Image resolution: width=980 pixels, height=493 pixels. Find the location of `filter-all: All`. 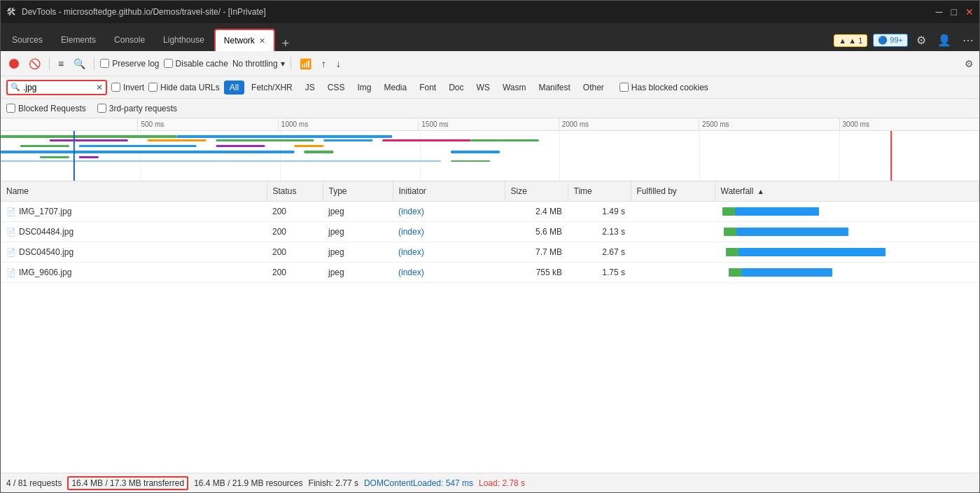

filter-all: All is located at coordinates (234, 88).